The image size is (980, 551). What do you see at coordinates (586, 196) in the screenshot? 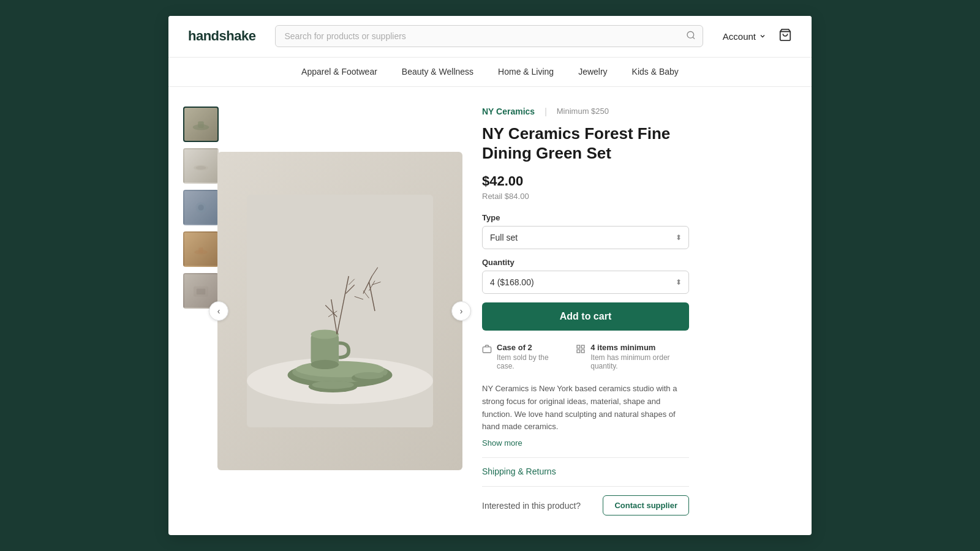
I see `retail-price: Retail $84.00` at bounding box center [586, 196].